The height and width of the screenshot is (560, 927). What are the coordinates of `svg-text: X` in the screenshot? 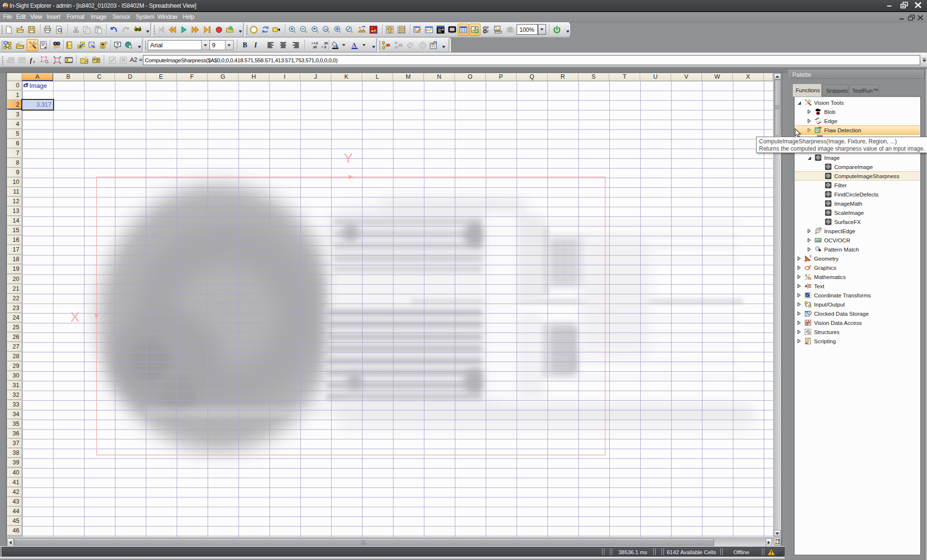 It's located at (75, 317).